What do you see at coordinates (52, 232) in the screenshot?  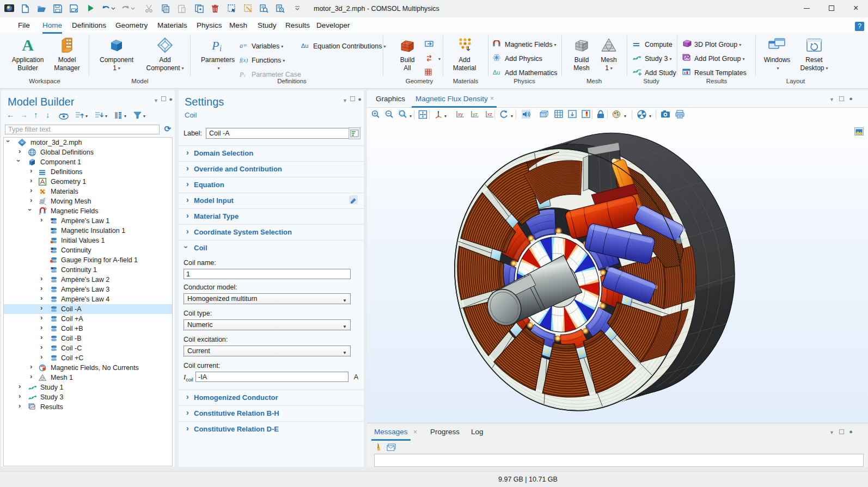 I see `svg-text: ∂Ω` at bounding box center [52, 232].